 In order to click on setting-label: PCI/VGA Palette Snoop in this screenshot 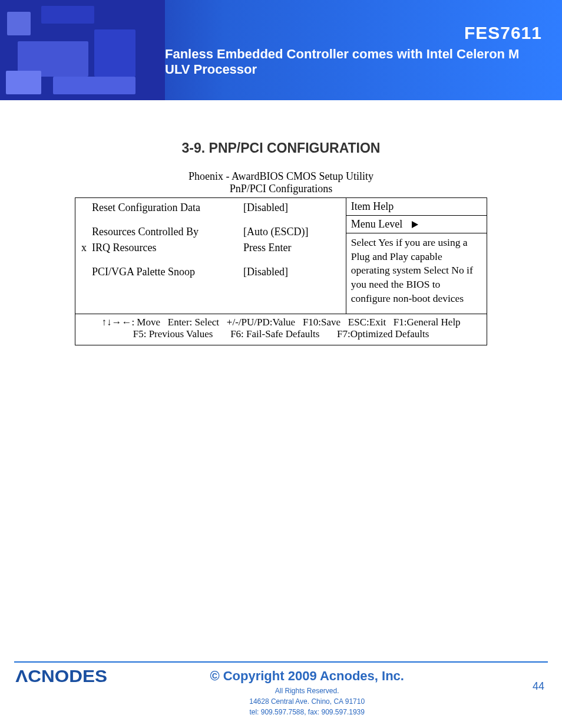, I will do `click(144, 272)`.